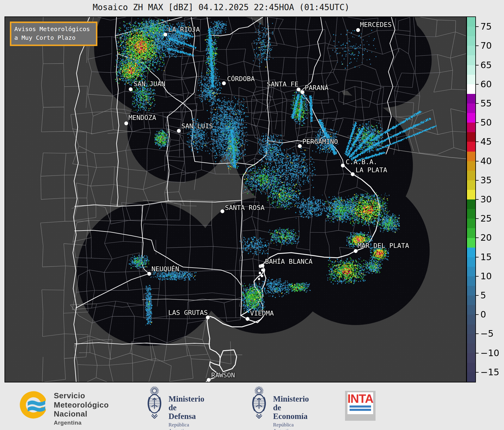 Image resolution: width=504 pixels, height=430 pixels. I want to click on colorbar-tick-label: 25, so click(486, 219).